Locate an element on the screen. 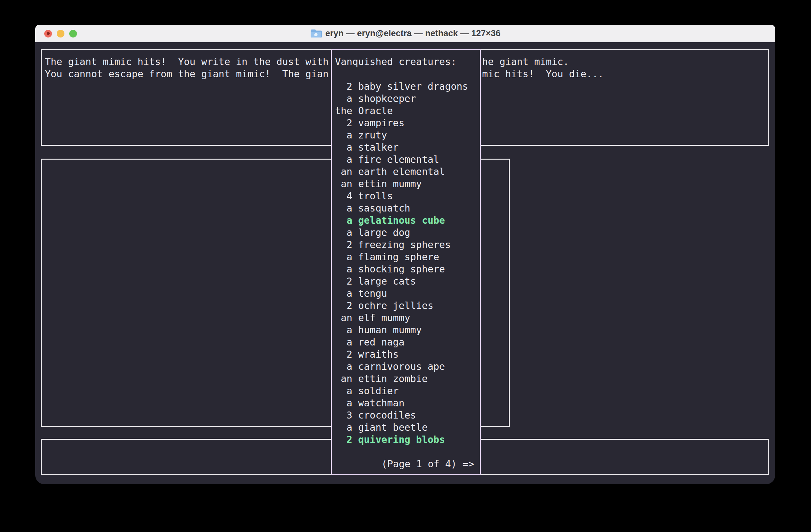 Image resolution: width=811 pixels, height=532 pixels. creature-list-item: 2 baby silver dragons is located at coordinates (407, 87).